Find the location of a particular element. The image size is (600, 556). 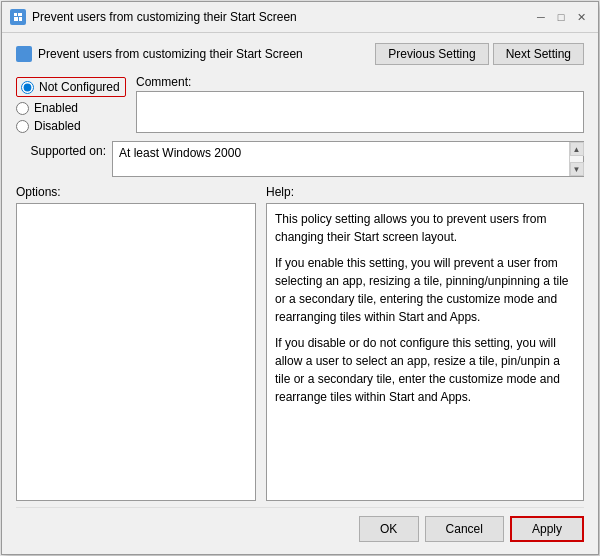

supported-row: Supported on: At least Windows 2000 ▲ ▼ is located at coordinates (300, 159).